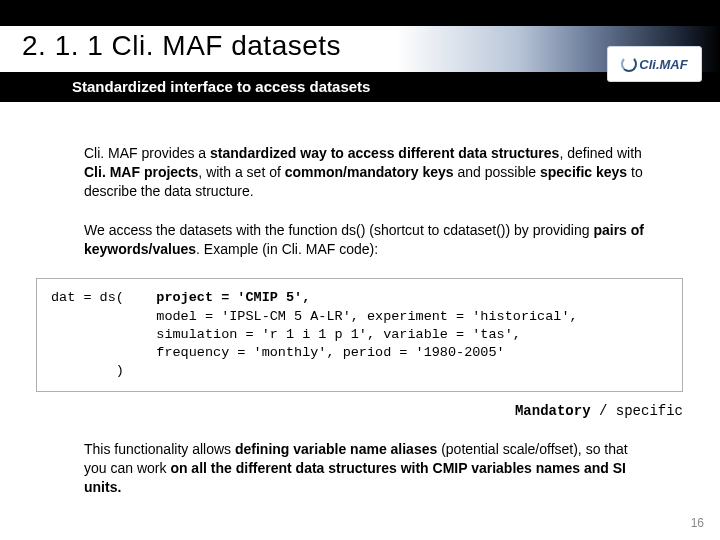 Image resolution: width=720 pixels, height=540 pixels. Describe the element at coordinates (336, 449) in the screenshot. I see `bold-text: defining variable name aliases` at that location.